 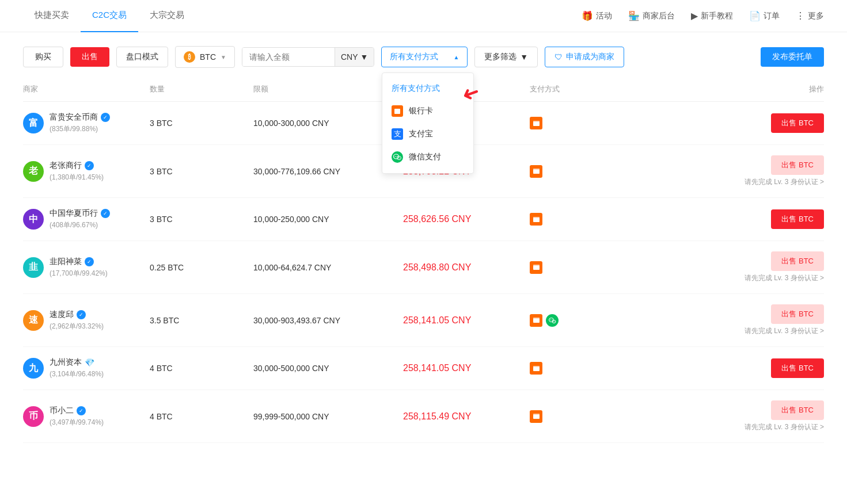 What do you see at coordinates (52, 16) in the screenshot?
I see `tab-quick-trade: 快捷买卖` at bounding box center [52, 16].